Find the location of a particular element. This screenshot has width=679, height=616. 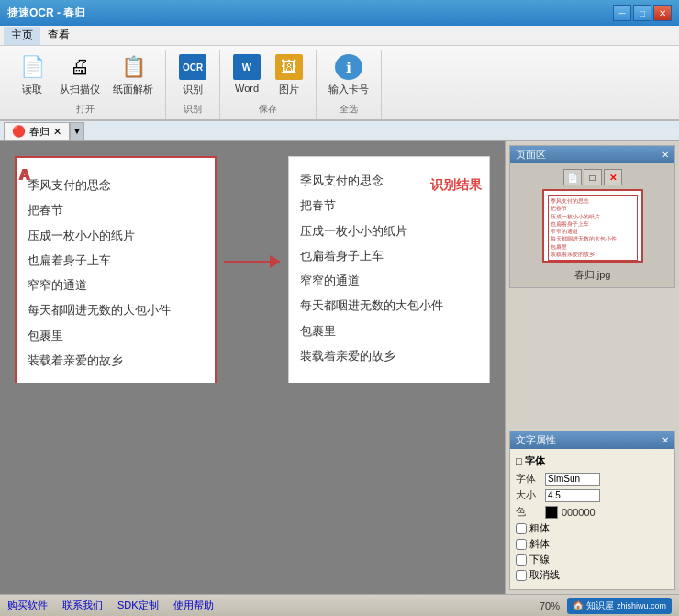

underline-row: 下線 is located at coordinates (593, 560).